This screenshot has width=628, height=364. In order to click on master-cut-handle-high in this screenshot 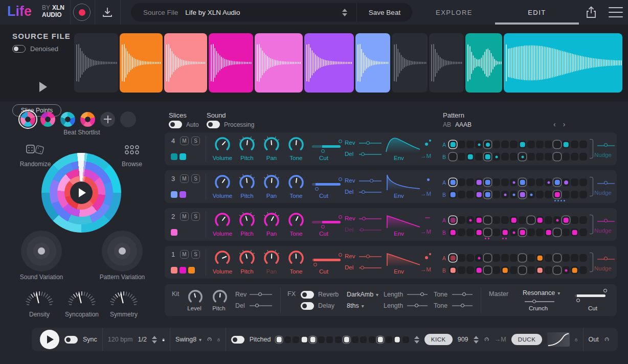, I will do `click(605, 290)`.